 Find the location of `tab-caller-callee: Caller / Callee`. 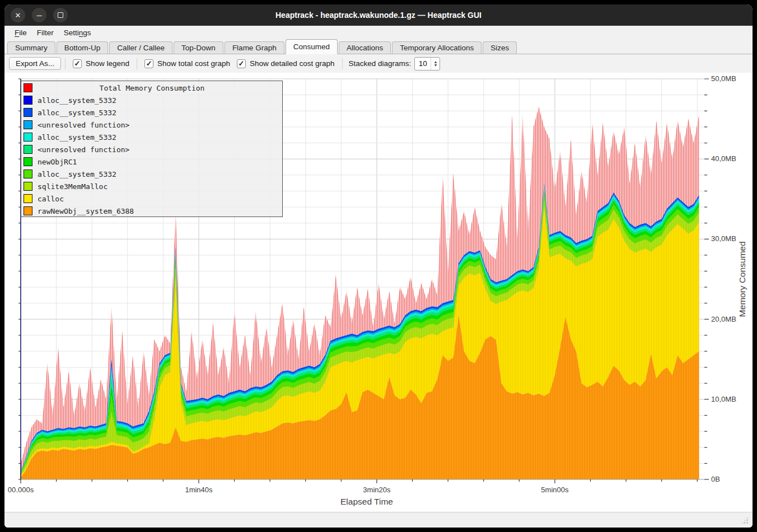

tab-caller-callee: Caller / Callee is located at coordinates (141, 48).